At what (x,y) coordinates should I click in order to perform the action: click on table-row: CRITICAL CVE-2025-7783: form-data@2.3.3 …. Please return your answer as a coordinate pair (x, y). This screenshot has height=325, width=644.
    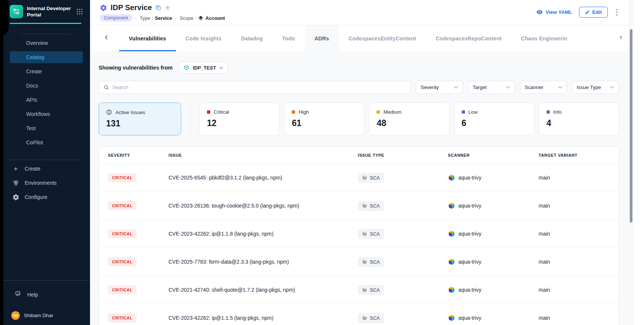
    Looking at the image, I should click on (359, 262).